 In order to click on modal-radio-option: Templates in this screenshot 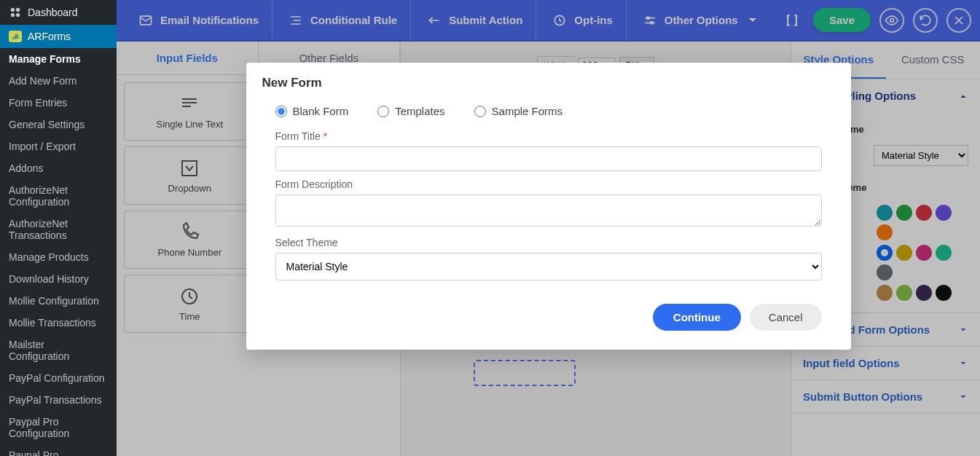, I will do `click(411, 111)`.